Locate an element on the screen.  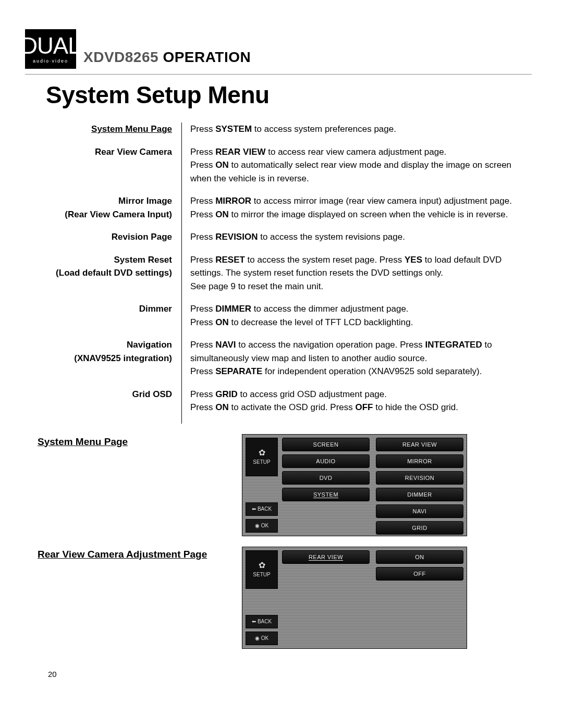
device-screen: ✿SETUP⬅BACK◉OKSCREENAUDIODVDSYSTEMREAR V… is located at coordinates (354, 485).